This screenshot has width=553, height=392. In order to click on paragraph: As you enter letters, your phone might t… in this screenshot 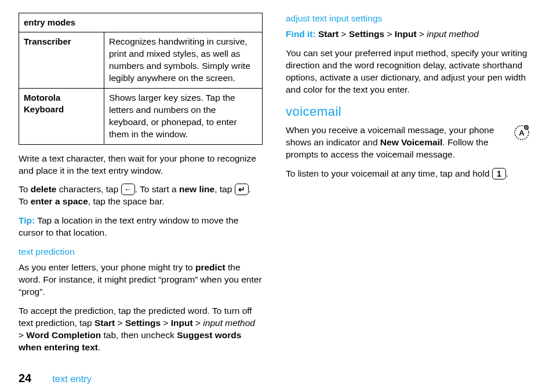, I will do `click(140, 280)`.